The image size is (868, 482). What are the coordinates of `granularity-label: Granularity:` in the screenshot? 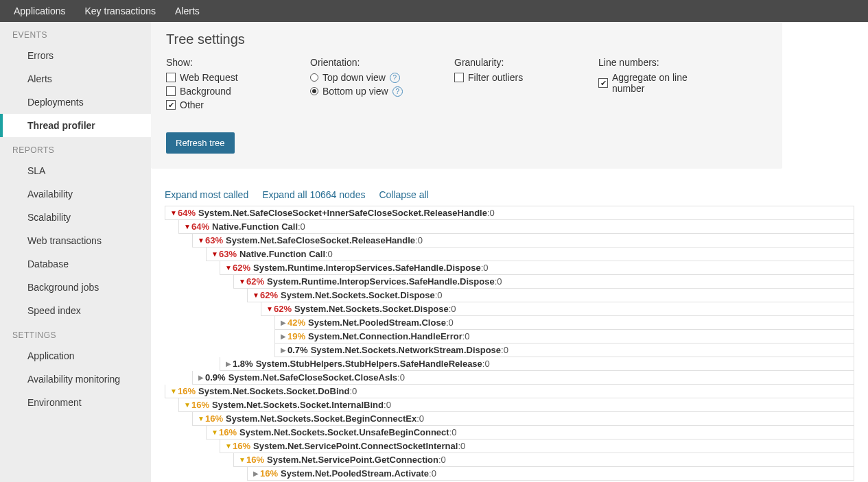 It's located at (506, 62).